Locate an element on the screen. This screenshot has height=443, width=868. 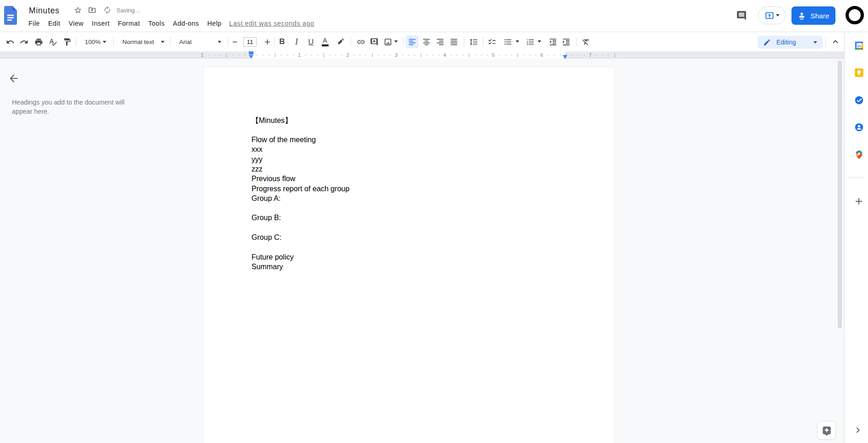
doc-line: Group B: is located at coordinates (409, 217).